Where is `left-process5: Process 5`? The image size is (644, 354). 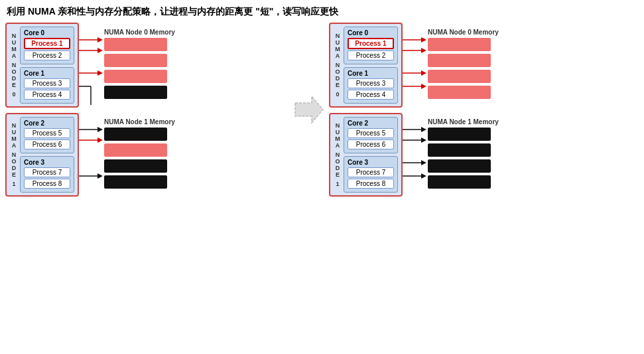
left-process5: Process 5 is located at coordinates (47, 133).